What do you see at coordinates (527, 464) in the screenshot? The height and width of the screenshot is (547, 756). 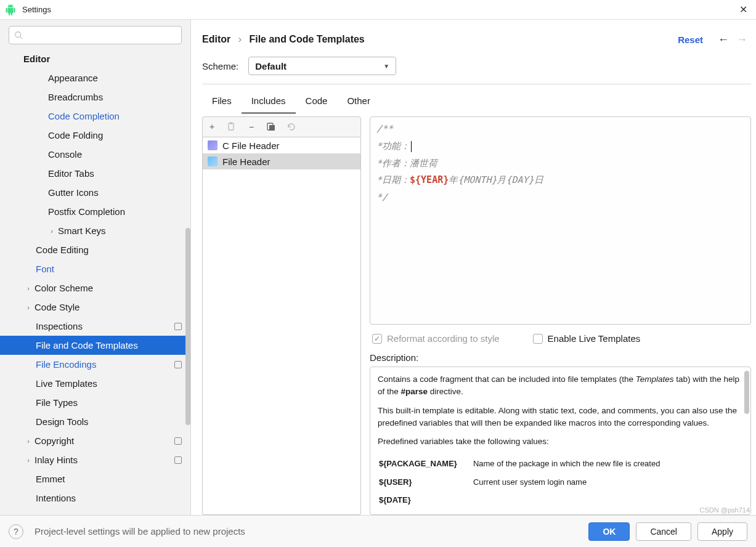 I see `table-row: ${PACKAGE_NAME}Name of the package in wh…` at bounding box center [527, 464].